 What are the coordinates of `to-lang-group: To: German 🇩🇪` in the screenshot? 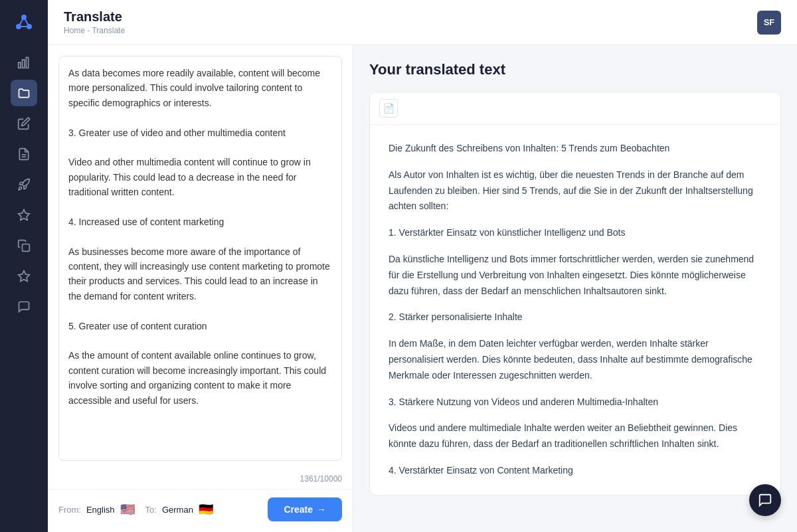 It's located at (179, 509).